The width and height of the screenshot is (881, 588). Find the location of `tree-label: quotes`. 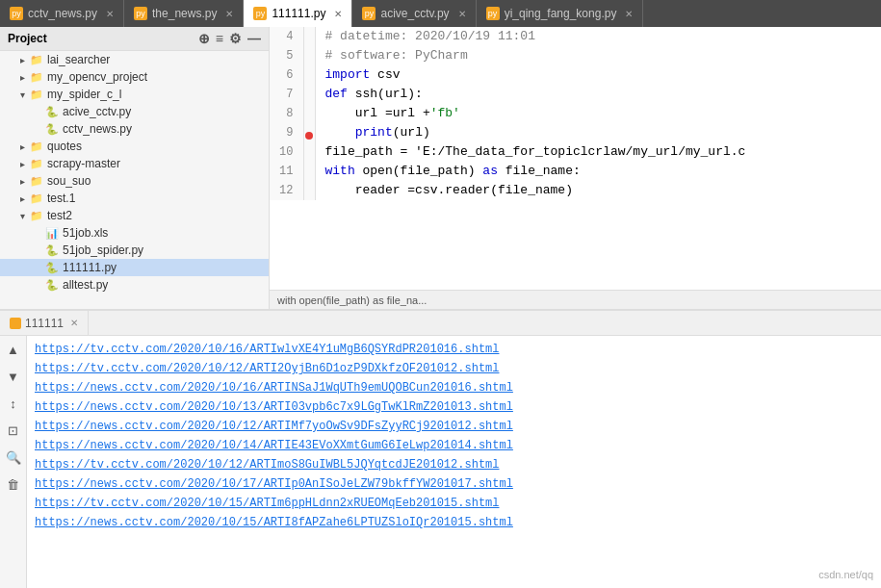

tree-label: quotes is located at coordinates (65, 146).